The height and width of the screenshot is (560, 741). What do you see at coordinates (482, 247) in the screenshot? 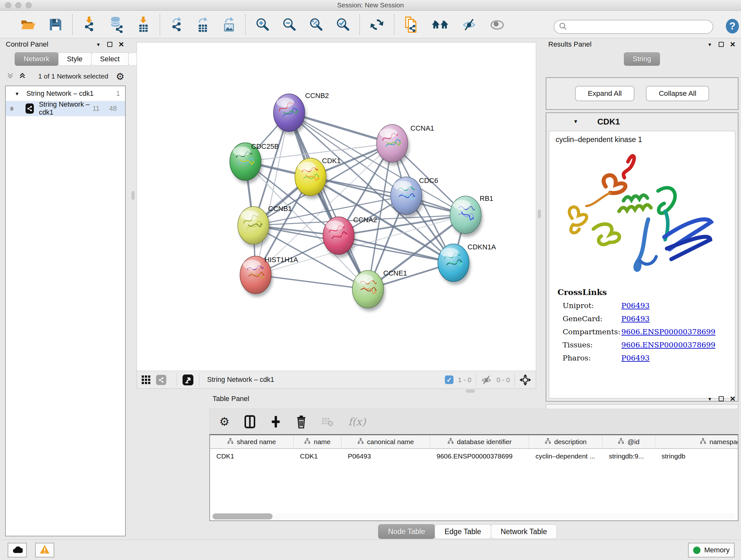
I see `node-label-CDKN1A: CDKN1A` at bounding box center [482, 247].